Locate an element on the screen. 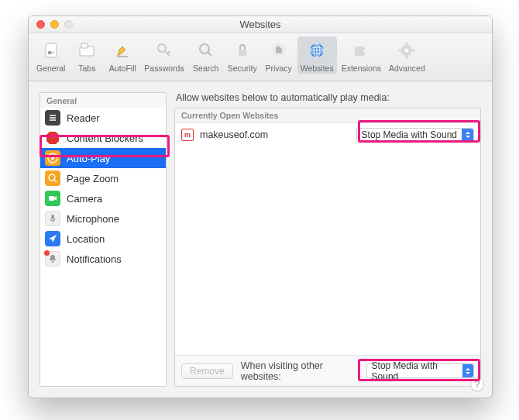 The width and height of the screenshot is (519, 420). camera-icon is located at coordinates (53, 198).